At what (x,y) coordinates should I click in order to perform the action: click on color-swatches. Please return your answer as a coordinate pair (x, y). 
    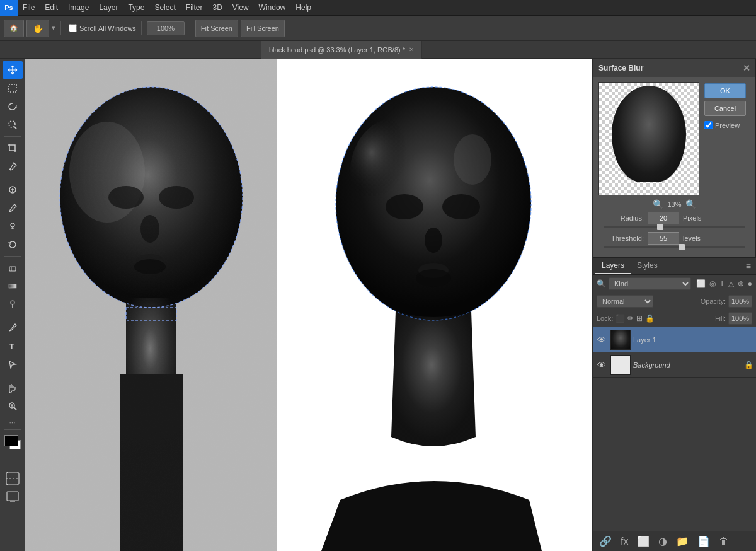
    Looking at the image, I should click on (13, 444).